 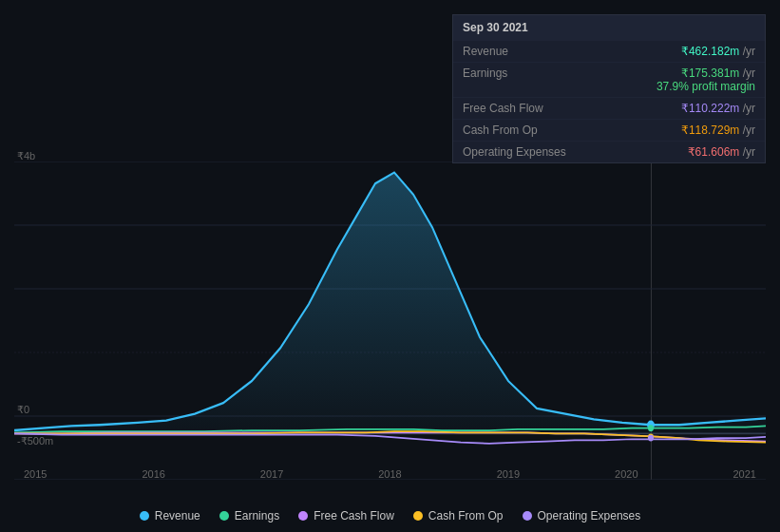 What do you see at coordinates (303, 516) in the screenshot?
I see `legend-dot-fcf` at bounding box center [303, 516].